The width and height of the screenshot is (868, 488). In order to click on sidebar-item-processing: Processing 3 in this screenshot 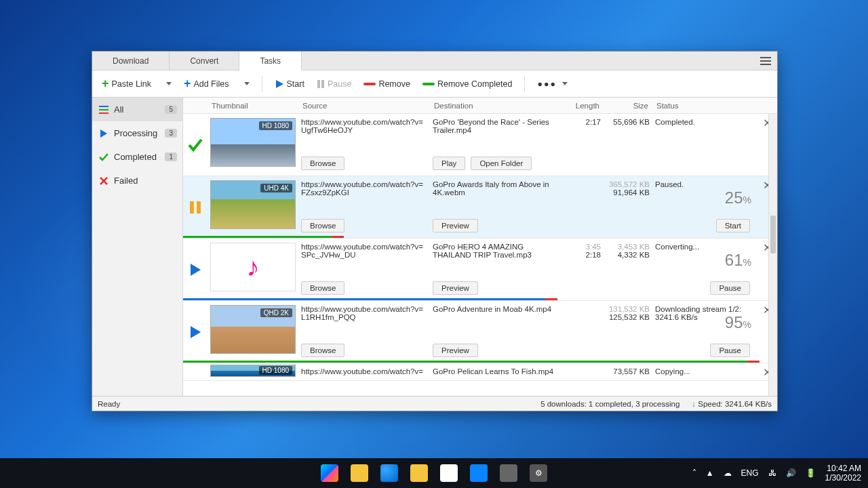, I will do `click(137, 133)`.